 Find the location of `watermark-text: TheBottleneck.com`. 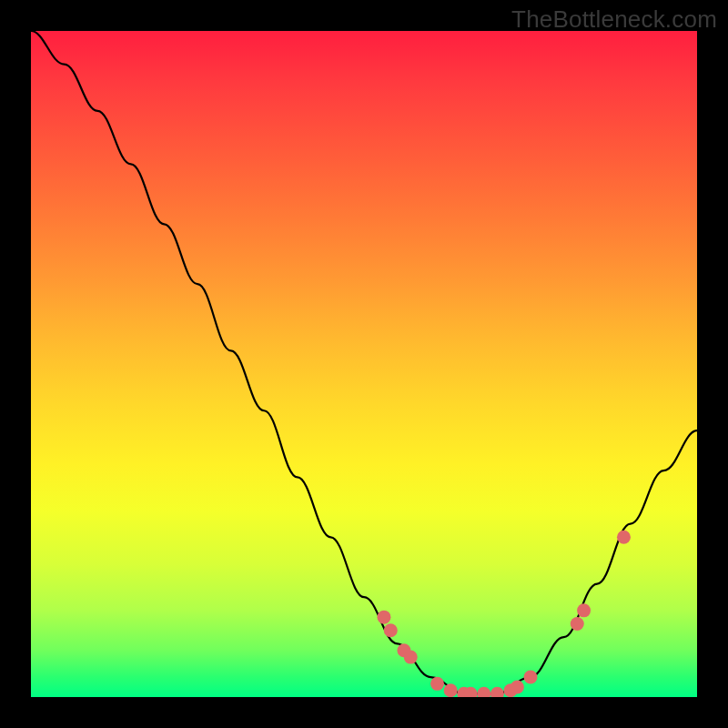

watermark-text: TheBottleneck.com is located at coordinates (614, 20).